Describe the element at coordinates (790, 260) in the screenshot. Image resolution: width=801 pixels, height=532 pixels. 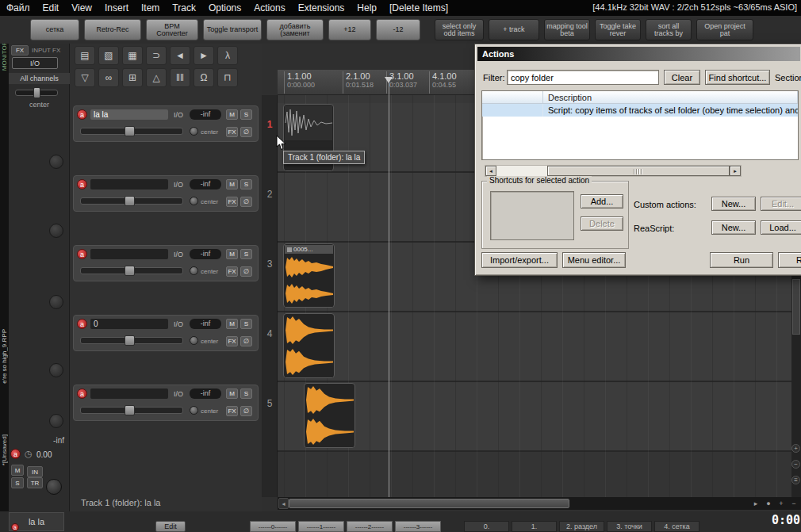
I see `run-close-button: Ru` at that location.